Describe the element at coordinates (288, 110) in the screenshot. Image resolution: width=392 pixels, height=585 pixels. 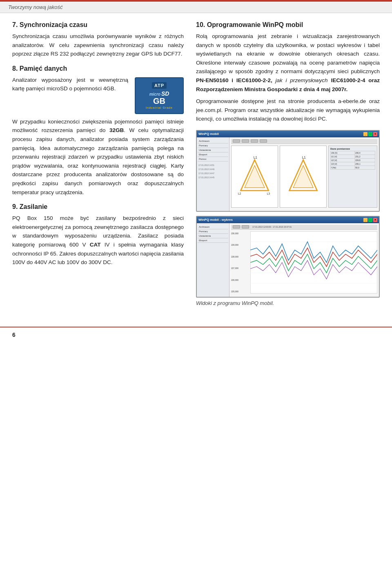
I see `section-10-para2: Oprogramowanie dostępne jest na stronie …` at that location.